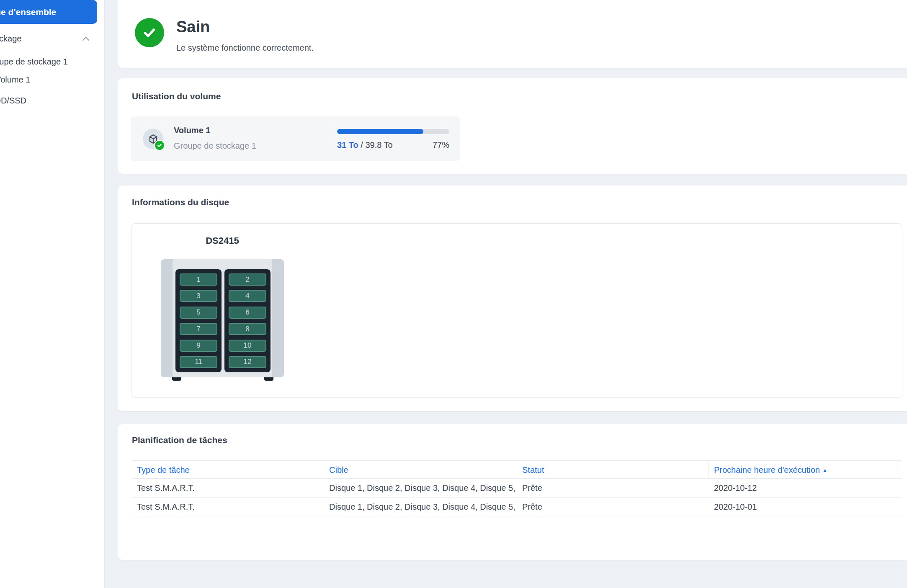 The image size is (907, 588). Describe the element at coordinates (160, 145) in the screenshot. I see `volume-healthy-badge-icon` at that location.